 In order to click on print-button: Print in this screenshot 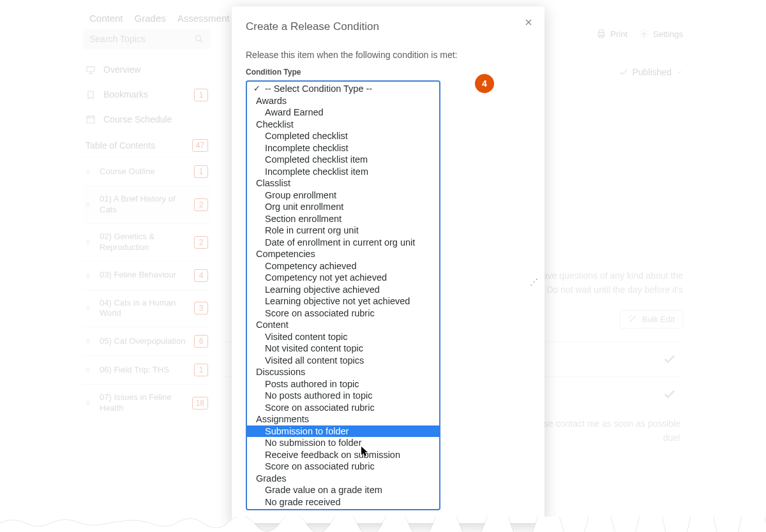, I will do `click(612, 34)`.